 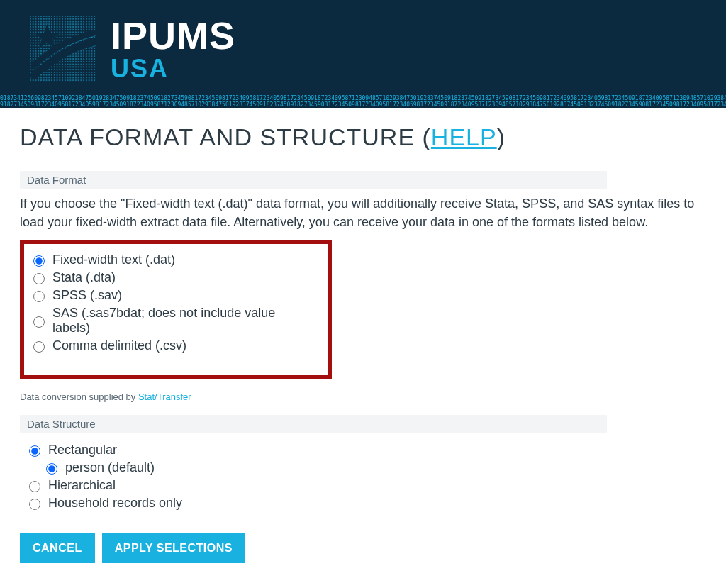 I want to click on page-title: DATA FORMAT AND STRUCTURE (HELP), so click(x=363, y=138).